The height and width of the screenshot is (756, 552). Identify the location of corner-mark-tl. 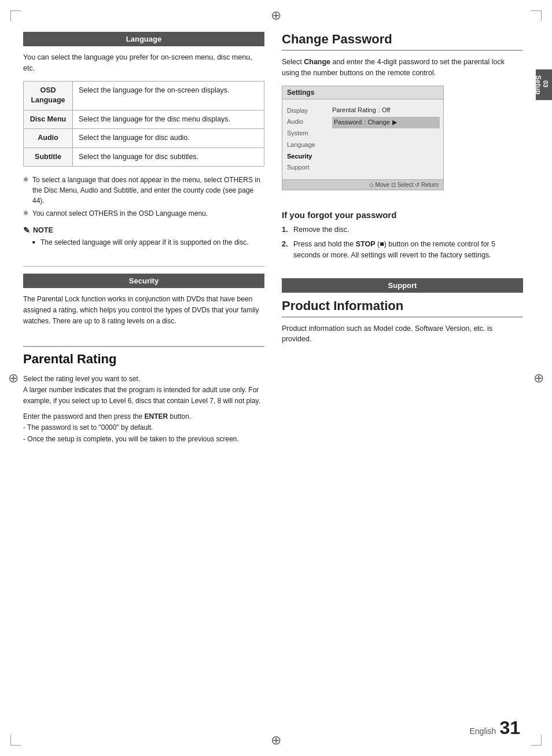
(16, 16).